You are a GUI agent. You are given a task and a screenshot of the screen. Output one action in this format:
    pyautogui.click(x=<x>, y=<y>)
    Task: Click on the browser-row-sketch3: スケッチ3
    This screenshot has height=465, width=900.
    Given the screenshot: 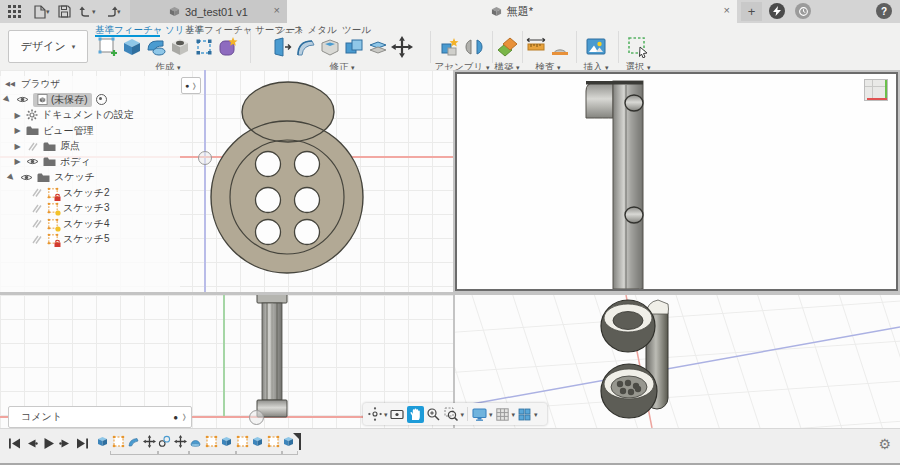 What is the action you would take?
    pyautogui.click(x=90, y=209)
    